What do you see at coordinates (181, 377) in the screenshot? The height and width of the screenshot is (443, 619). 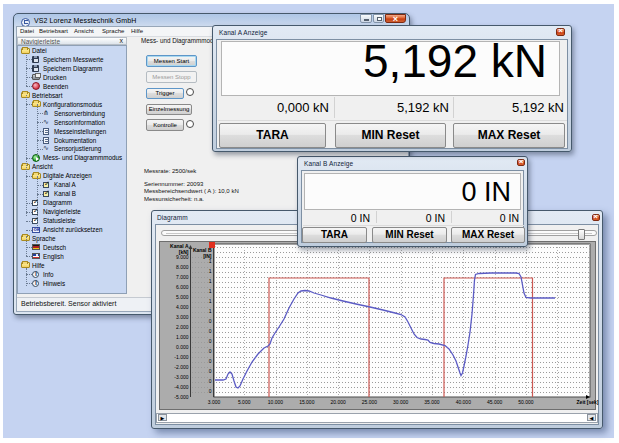 I see `svg-text: -3.000` at bounding box center [181, 377].